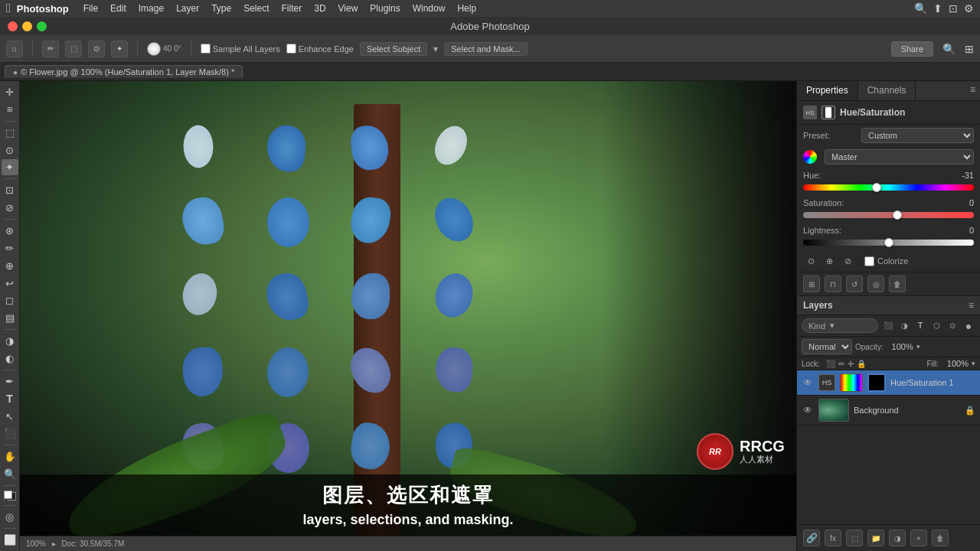 The height and width of the screenshot is (551, 980). What do you see at coordinates (870, 262) in the screenshot?
I see `colorize-checkbox` at bounding box center [870, 262].